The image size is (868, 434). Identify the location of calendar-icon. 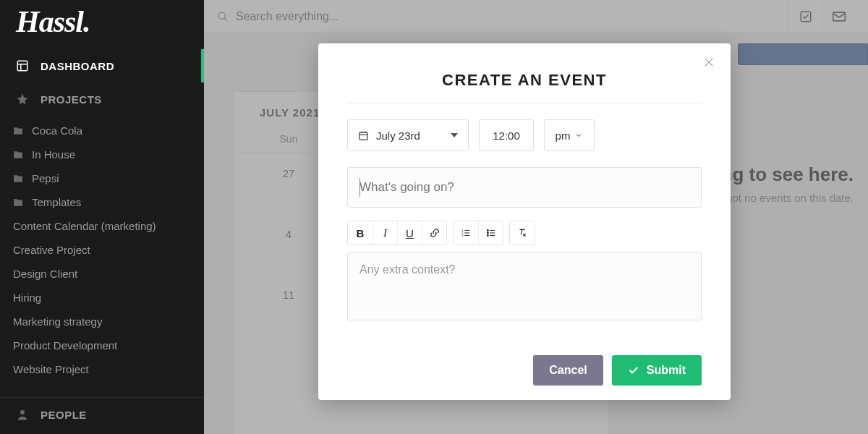
(363, 136).